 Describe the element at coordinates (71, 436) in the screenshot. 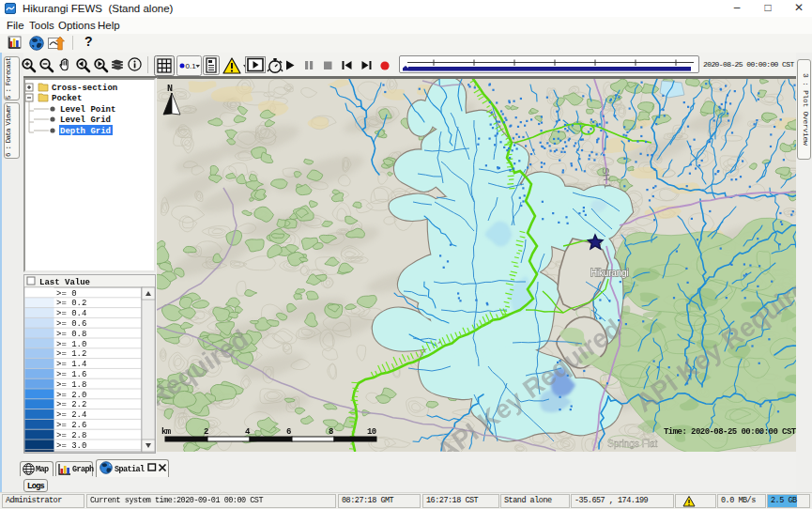

I see `svg-text: >= 2.8` at that location.